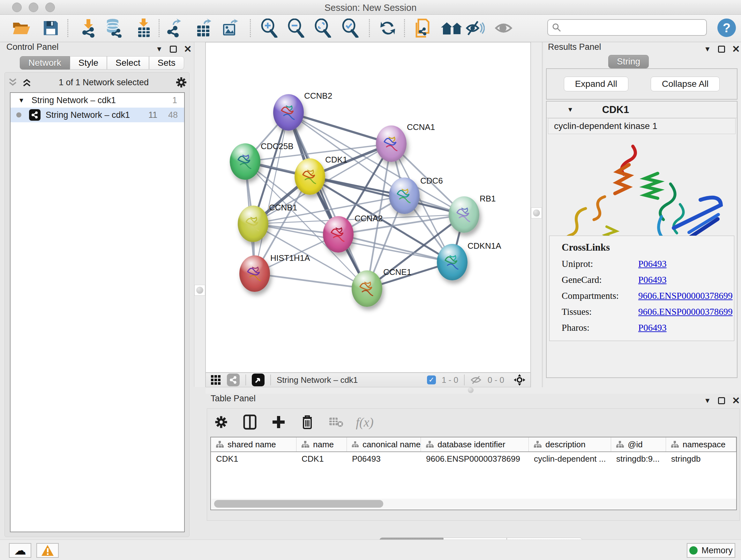 The image size is (741, 560). I want to click on control-panel-float-button, so click(174, 49).